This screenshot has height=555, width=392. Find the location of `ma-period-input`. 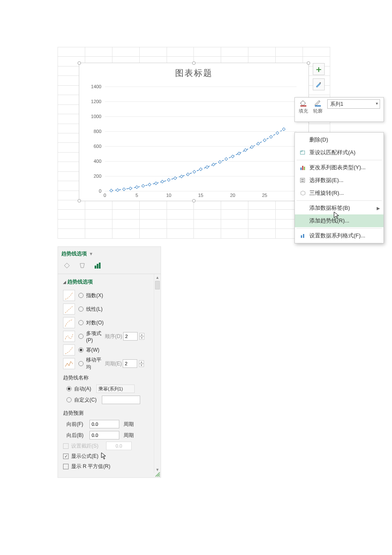

ma-period-input is located at coordinates (130, 364).